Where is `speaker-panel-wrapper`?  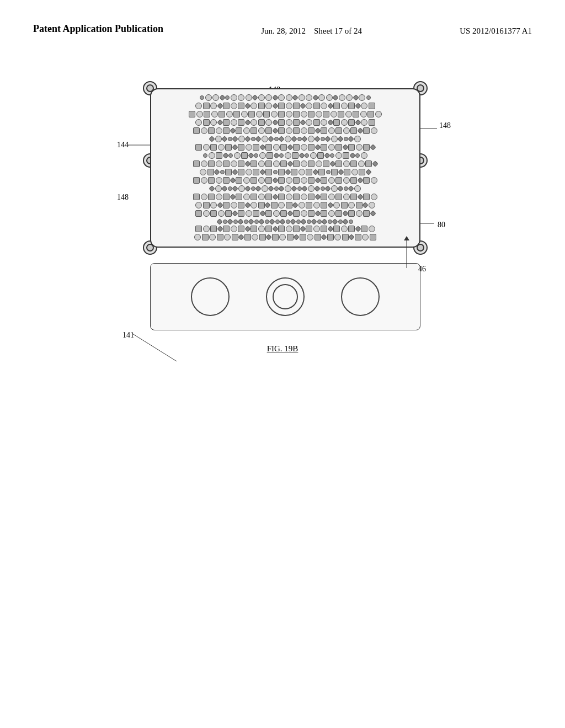 speaker-panel-wrapper is located at coordinates (285, 297).